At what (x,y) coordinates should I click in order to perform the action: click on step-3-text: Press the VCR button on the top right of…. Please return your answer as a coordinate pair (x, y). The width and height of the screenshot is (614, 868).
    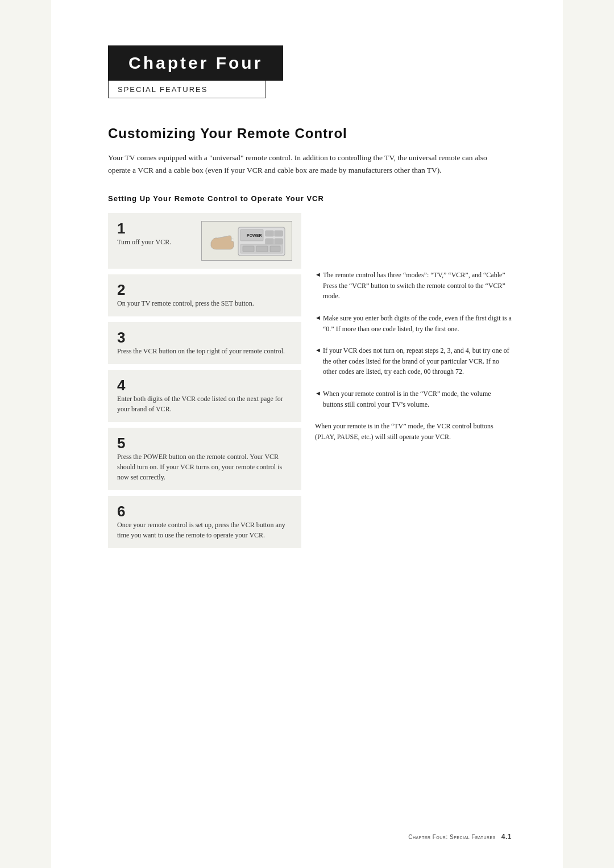
    Looking at the image, I should click on (205, 351).